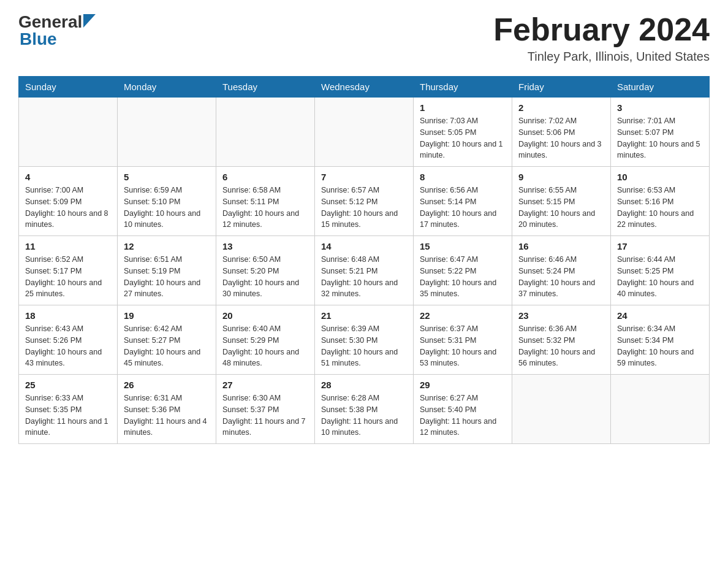 Image resolution: width=728 pixels, height=563 pixels. I want to click on day-info: Sunrise: 6:58 AMSunset: 5:11 PMDaylight:…, so click(265, 207).